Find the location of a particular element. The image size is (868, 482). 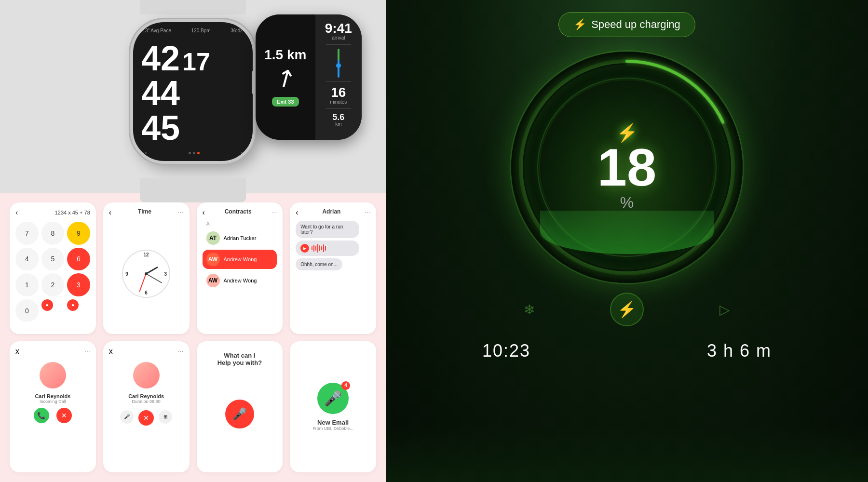

call2-end-btn: ✕ is located at coordinates (146, 418).